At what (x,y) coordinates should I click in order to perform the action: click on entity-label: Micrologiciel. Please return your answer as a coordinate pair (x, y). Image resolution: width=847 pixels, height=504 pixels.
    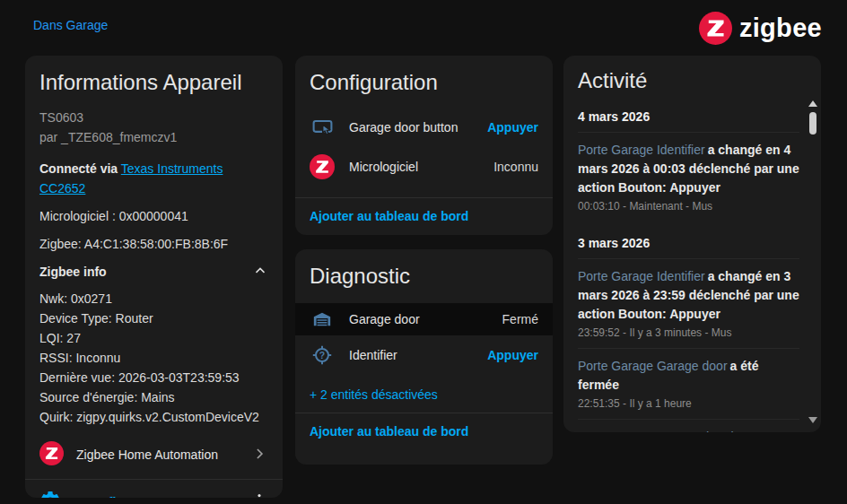
    Looking at the image, I should click on (415, 167).